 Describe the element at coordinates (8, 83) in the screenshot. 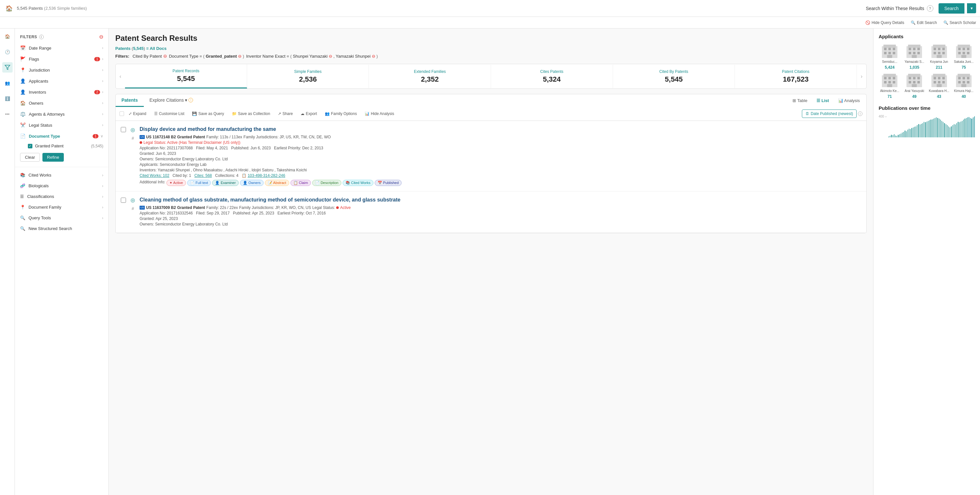

I see `nav-people: 👥` at that location.